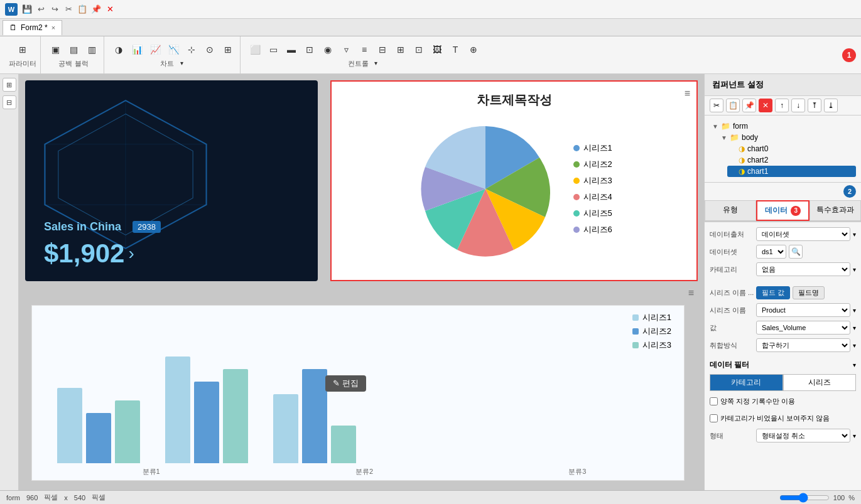  I want to click on dark-value: $1,902, so click(84, 254).